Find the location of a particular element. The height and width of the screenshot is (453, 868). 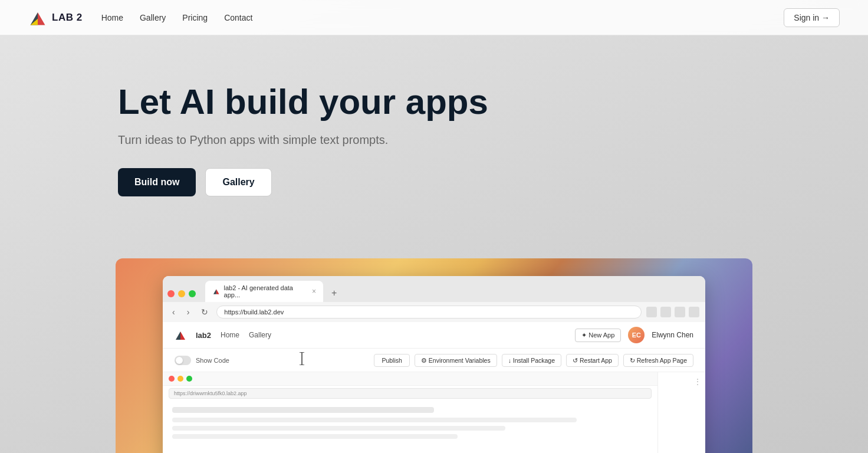

nav-link-contact: Contact is located at coordinates (238, 18).